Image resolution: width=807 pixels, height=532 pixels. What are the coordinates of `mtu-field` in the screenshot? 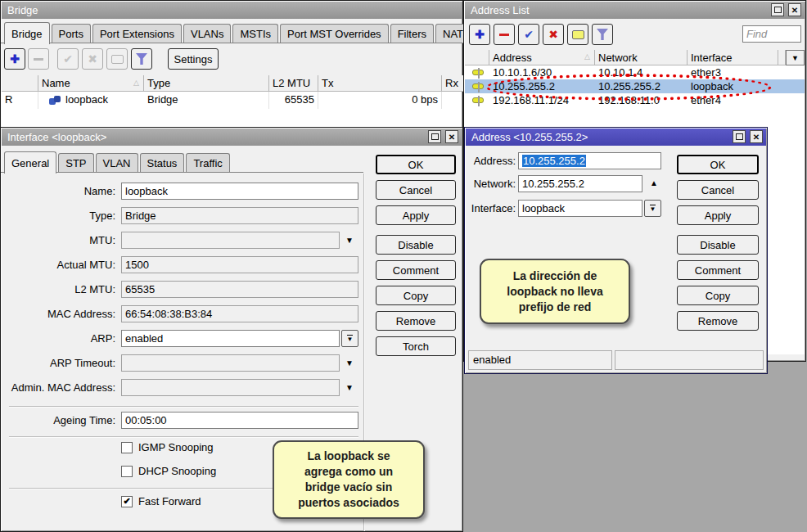 It's located at (231, 241).